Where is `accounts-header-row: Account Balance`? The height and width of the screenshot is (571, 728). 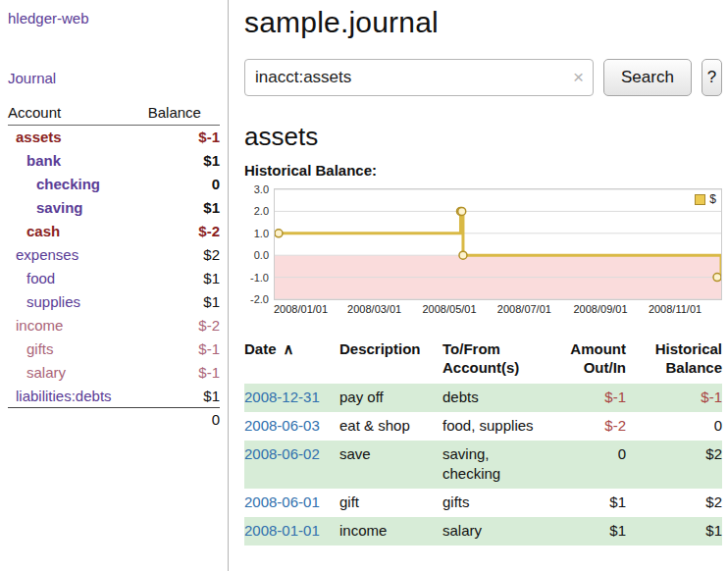 accounts-header-row: Account Balance is located at coordinates (114, 114).